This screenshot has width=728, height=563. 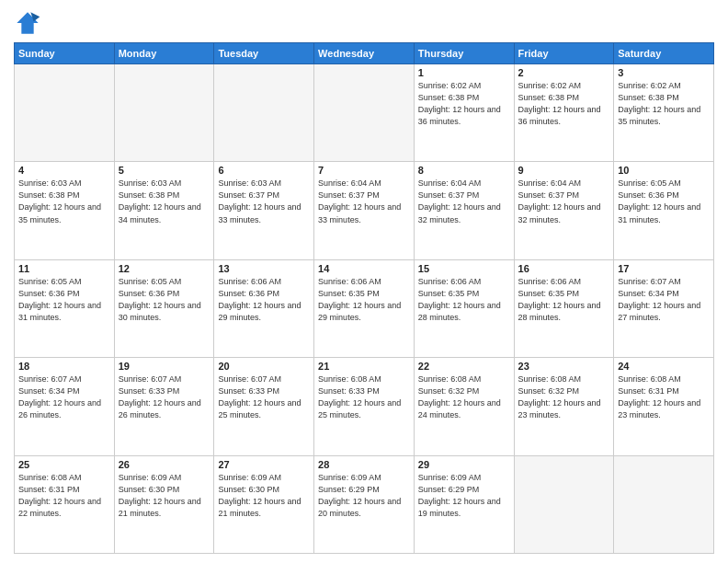 What do you see at coordinates (265, 504) in the screenshot?
I see `calendar-cell: 27Sunrise: 6:09 AM Sunset: 6:30 PM Dayli…` at bounding box center [265, 504].